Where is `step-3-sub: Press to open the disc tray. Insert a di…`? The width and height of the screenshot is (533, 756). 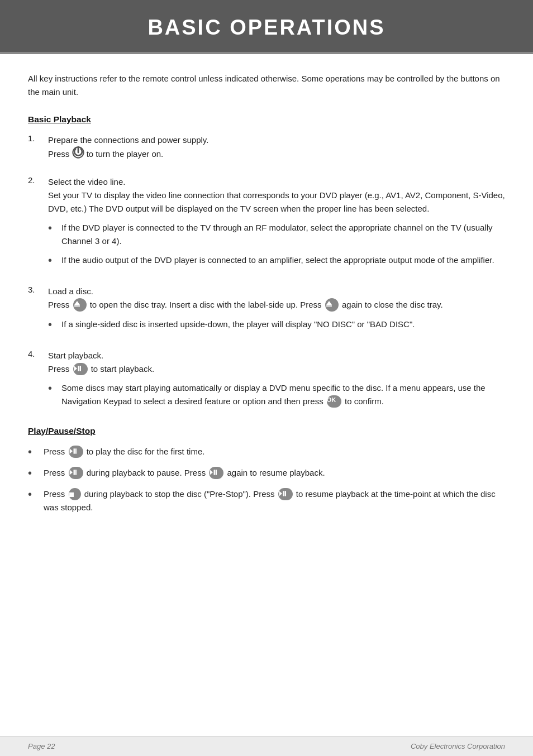 step-3-sub: Press to open the disc tray. Insert a di… is located at coordinates (246, 305).